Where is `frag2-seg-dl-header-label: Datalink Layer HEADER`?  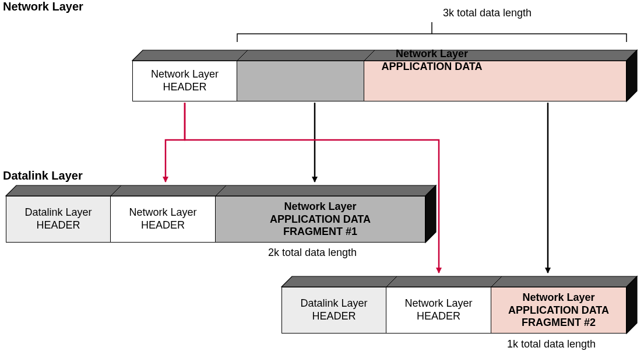
frag2-seg-dl-header-label: Datalink Layer HEADER is located at coordinates (334, 310).